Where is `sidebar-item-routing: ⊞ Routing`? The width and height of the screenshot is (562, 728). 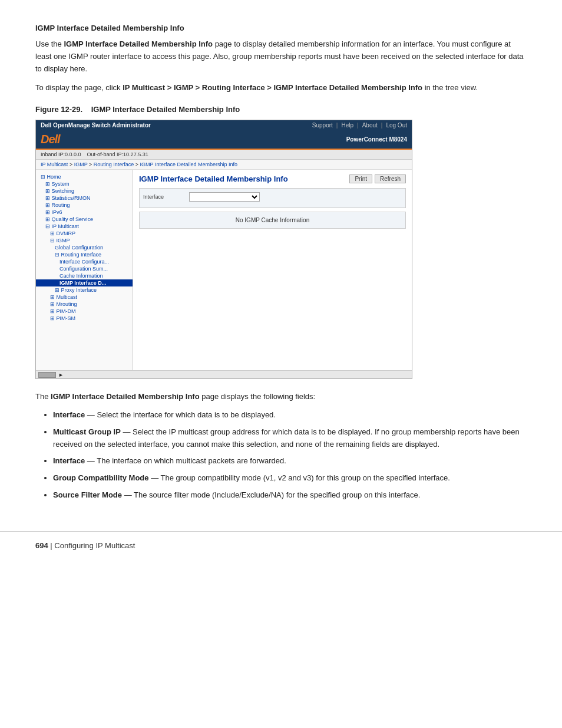
sidebar-item-routing: ⊞ Routing is located at coordinates (84, 205).